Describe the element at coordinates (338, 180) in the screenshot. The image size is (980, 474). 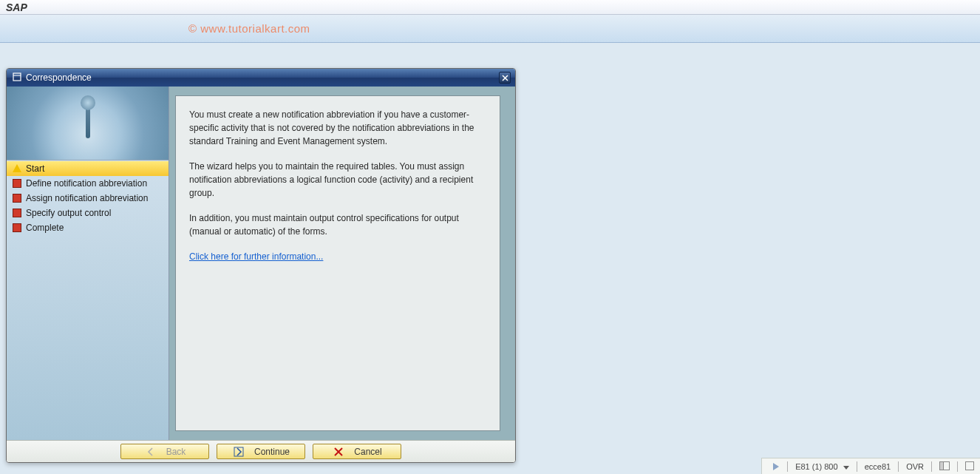
I see `content-paragraph: The wizard helps you to maintain the req…` at that location.